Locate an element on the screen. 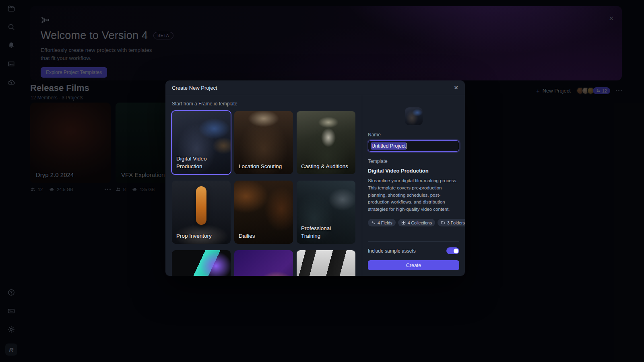 This screenshot has width=644, height=362. template-card-label: Location Scouting is located at coordinates (264, 167).